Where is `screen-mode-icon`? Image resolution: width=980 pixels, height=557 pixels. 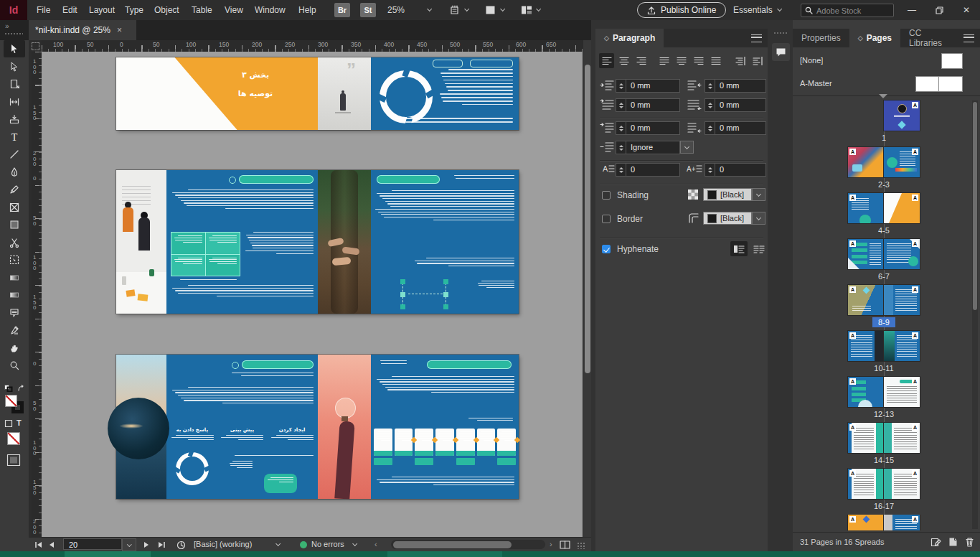 screen-mode-icon is located at coordinates (491, 10).